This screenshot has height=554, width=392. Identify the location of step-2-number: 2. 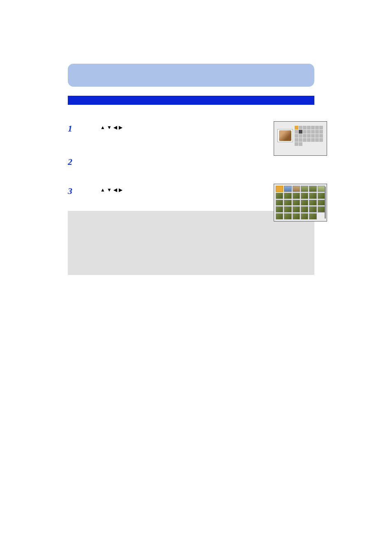
(74, 162).